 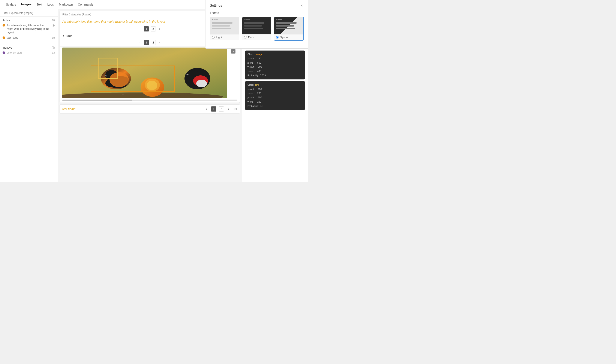 What do you see at coordinates (275, 59) in the screenshot?
I see `info-xstart-orange: x-start 50` at bounding box center [275, 59].